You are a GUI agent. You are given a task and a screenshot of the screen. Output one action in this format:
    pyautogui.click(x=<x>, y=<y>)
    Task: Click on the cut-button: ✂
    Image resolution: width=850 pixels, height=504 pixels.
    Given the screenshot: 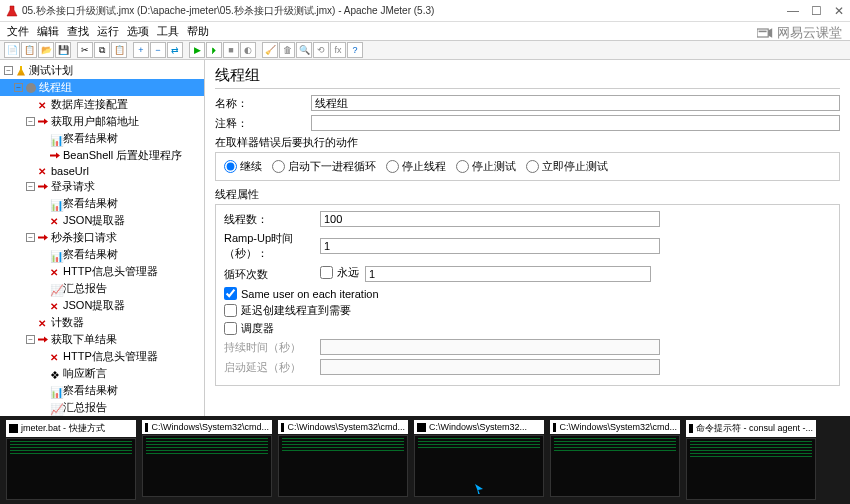 What is the action you would take?
    pyautogui.click(x=85, y=50)
    